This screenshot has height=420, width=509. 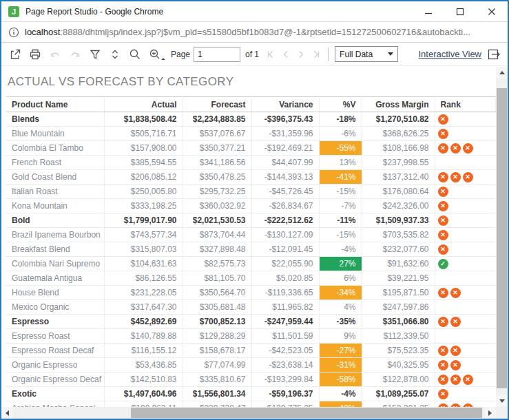 I want to click on triangle-down-icon, so click(x=502, y=401).